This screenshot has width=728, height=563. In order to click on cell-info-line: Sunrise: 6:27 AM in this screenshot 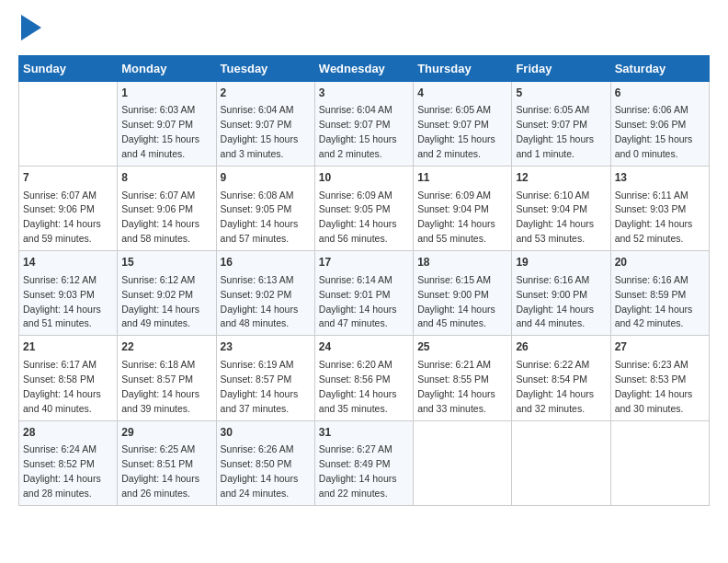, I will do `click(356, 449)`.